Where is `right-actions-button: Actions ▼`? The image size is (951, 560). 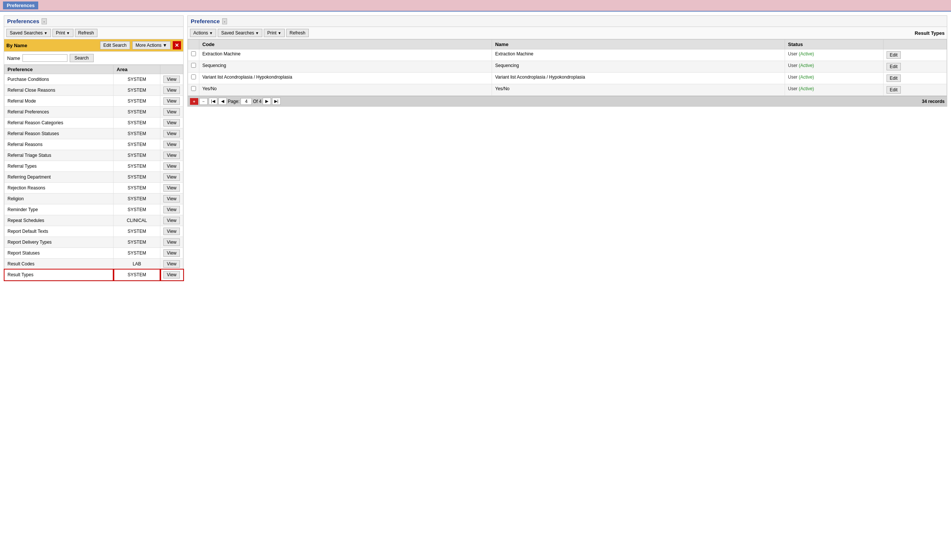 right-actions-button: Actions ▼ is located at coordinates (203, 33).